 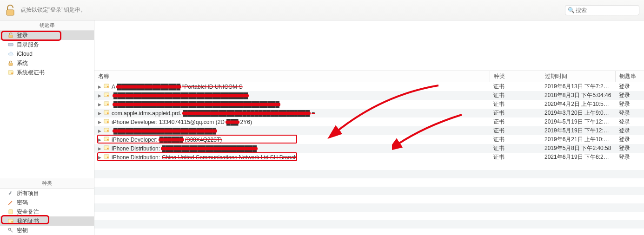 What do you see at coordinates (22, 202) in the screenshot?
I see `sidebar-item-label: 密码` at bounding box center [22, 202].